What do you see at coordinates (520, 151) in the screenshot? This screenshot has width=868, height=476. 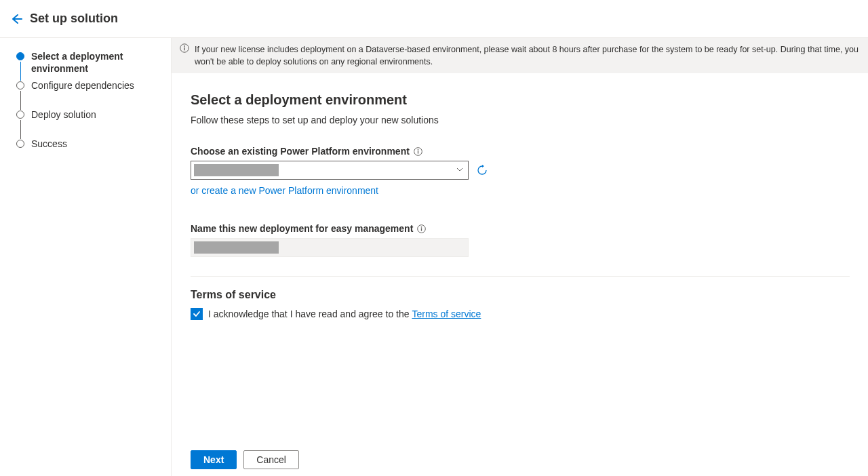 I see `environment-field-label: Choose an existing Power Platform enviro…` at bounding box center [520, 151].